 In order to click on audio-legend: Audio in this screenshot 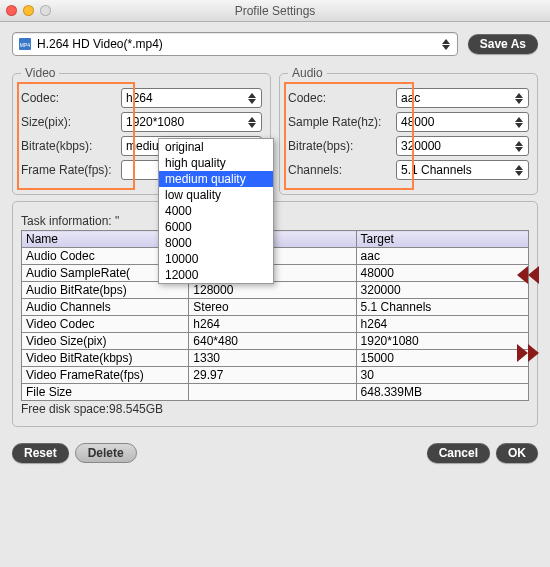, I will do `click(308, 73)`.